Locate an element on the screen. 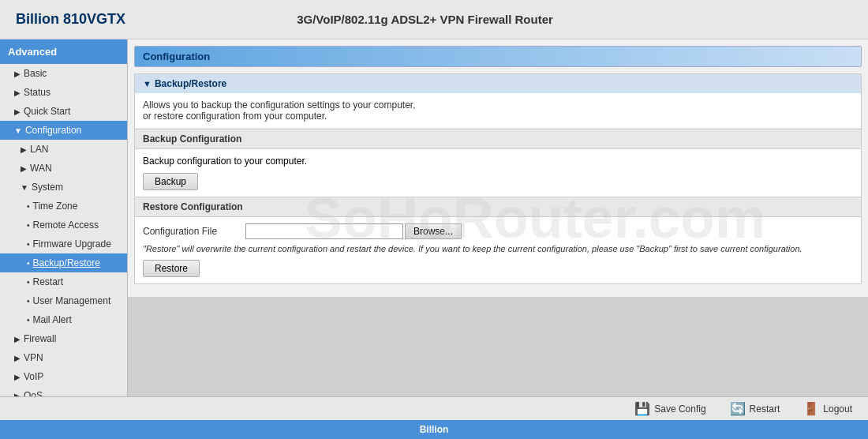 Image resolution: width=868 pixels, height=439 pixels. sidebar-item-firewall: ▶ Firewall is located at coordinates (63, 339).